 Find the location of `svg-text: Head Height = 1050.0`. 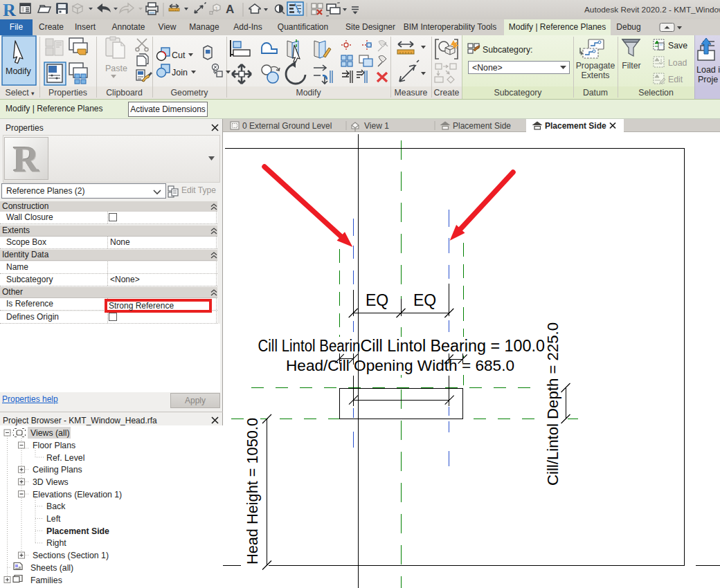

svg-text: Head Height = 1050.0 is located at coordinates (252, 491).